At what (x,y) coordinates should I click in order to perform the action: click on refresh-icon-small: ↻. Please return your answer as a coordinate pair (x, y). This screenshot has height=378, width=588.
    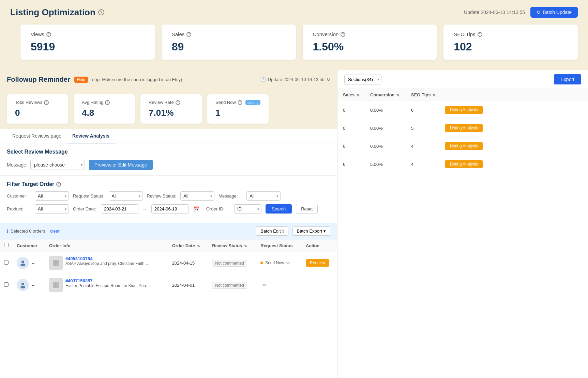
    Looking at the image, I should click on (329, 80).